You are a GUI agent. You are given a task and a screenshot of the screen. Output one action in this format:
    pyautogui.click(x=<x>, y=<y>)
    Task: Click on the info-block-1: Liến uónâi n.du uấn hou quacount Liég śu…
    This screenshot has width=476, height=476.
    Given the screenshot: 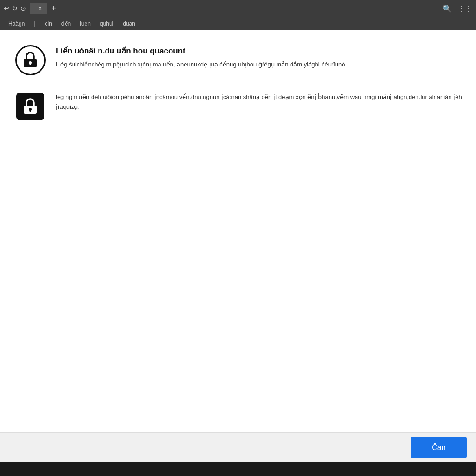 What is the action you would take?
    pyautogui.click(x=238, y=60)
    